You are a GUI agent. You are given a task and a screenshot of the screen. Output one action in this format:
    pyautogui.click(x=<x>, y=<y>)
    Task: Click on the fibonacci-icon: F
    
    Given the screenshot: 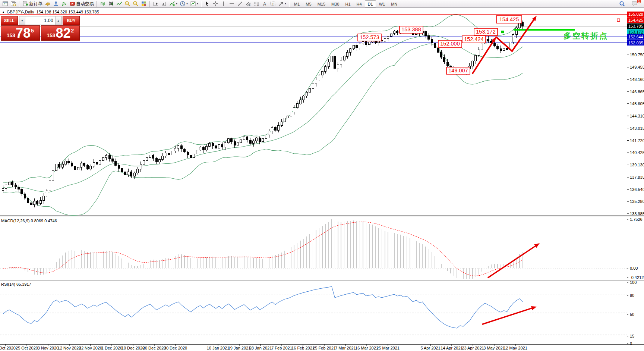 What is the action you would take?
    pyautogui.click(x=256, y=4)
    